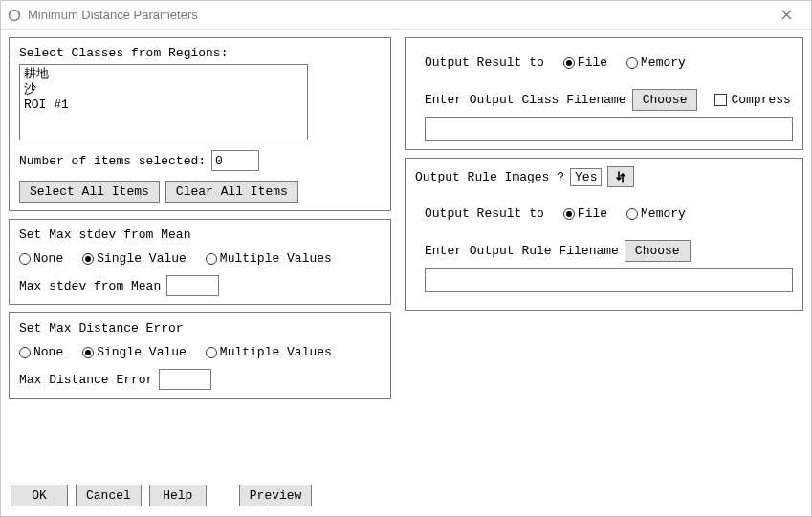  Describe the element at coordinates (200, 235) in the screenshot. I see `stdev-group-title: Set Max stdev from Mean` at that location.